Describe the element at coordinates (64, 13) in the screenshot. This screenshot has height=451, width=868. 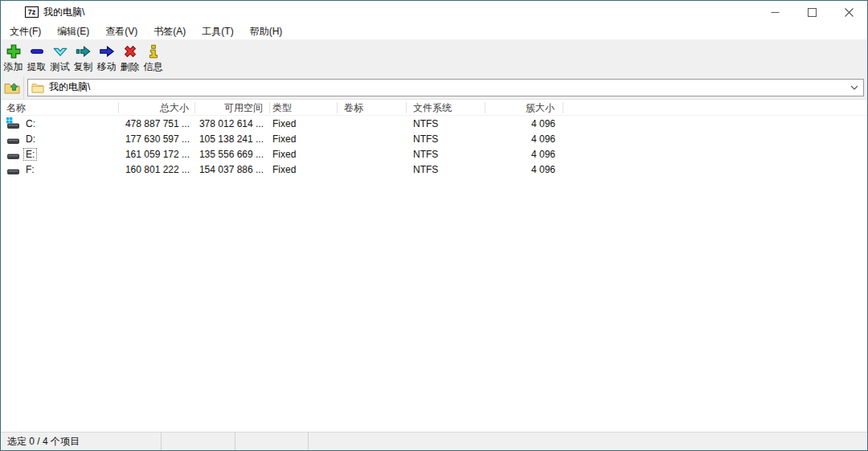
I see `window-title: 我的电脑\` at that location.